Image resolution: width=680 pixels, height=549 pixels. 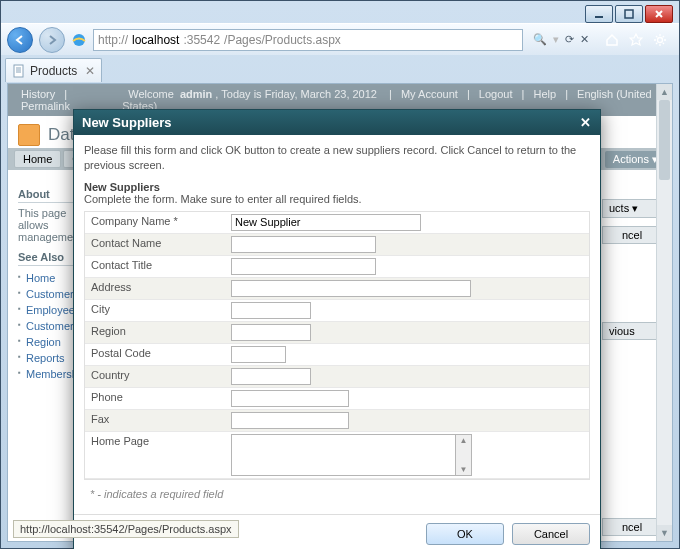 What do you see at coordinates (584, 40) in the screenshot?
I see `stop-icon: ✕` at bounding box center [584, 40].